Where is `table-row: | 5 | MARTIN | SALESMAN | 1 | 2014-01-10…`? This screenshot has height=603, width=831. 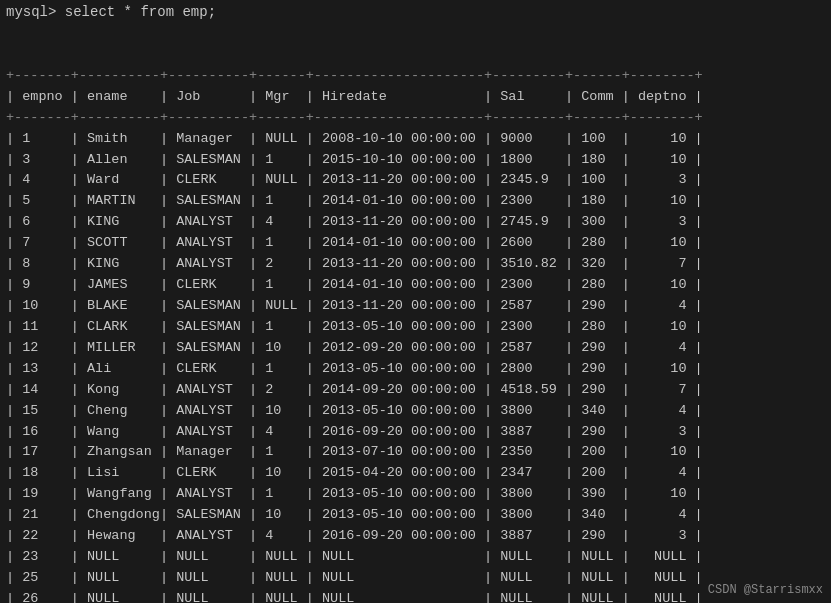
table-row: | 5 | MARTIN | SALESMAN | 1 | 2014-01-10… is located at coordinates (416, 202).